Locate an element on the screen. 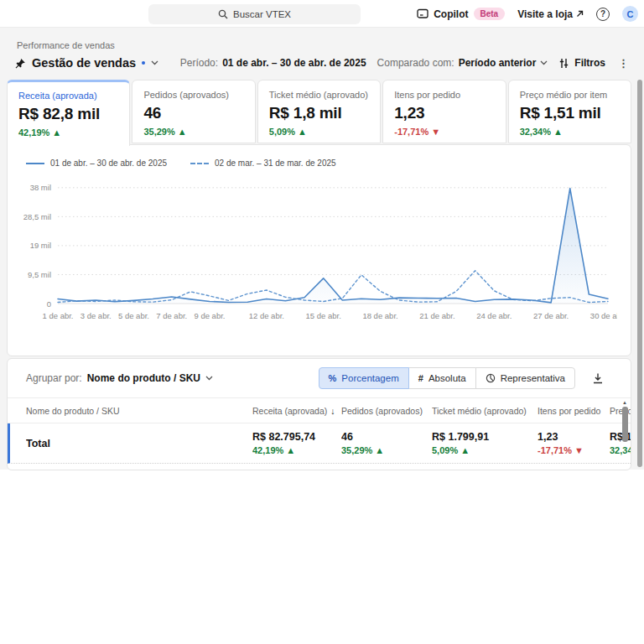  visit-store-link: Visite a loja is located at coordinates (550, 14).